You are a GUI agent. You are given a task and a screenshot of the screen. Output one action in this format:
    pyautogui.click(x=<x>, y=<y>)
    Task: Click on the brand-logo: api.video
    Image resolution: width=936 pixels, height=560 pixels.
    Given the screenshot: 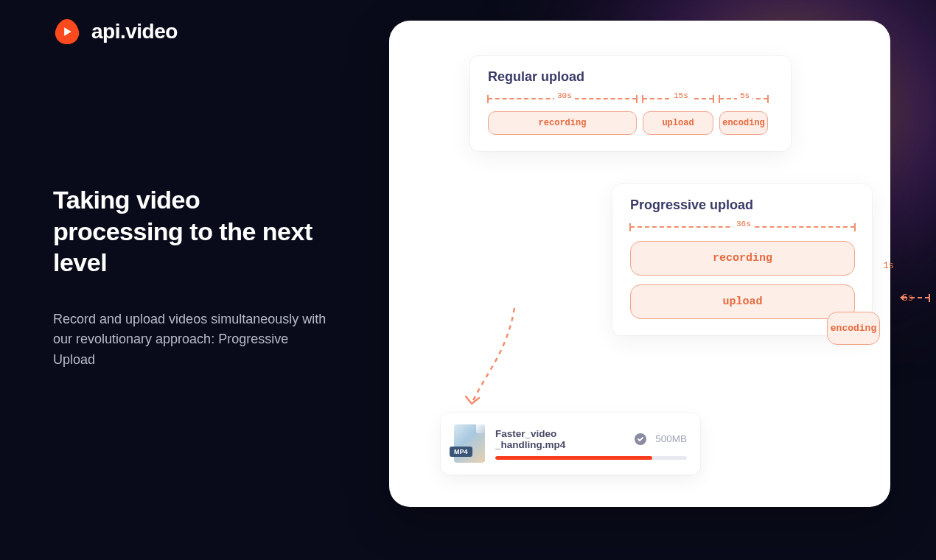 What is the action you would take?
    pyautogui.click(x=115, y=32)
    